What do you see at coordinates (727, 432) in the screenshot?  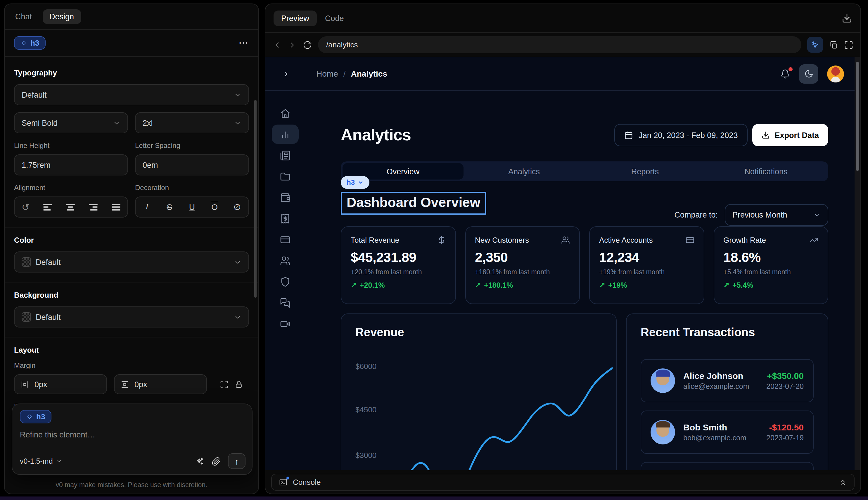 I see `transaction-row: Bob Smith bob@example.com -$120.50 2023-…` at bounding box center [727, 432].